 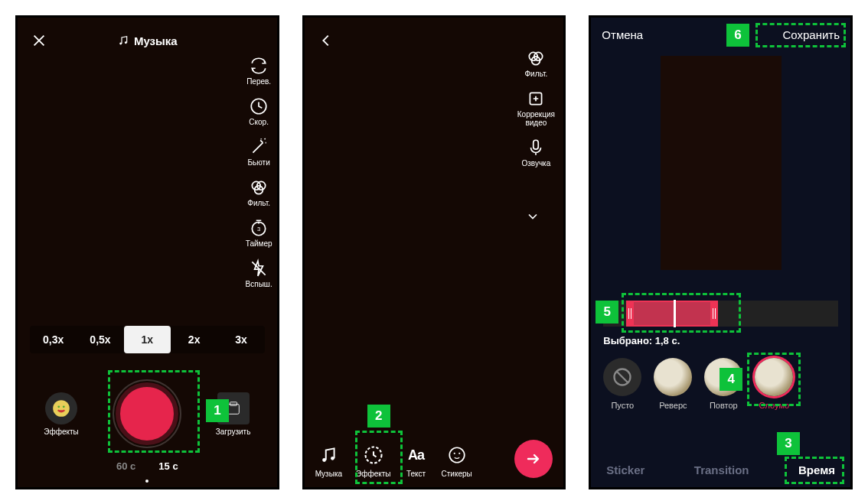 I want to click on selection-duration: Выбрано: 1,8 с., so click(x=641, y=341).